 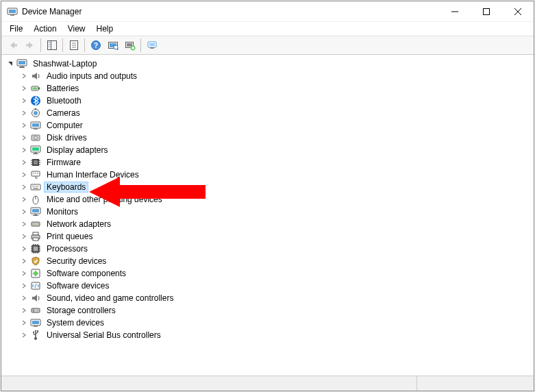 What do you see at coordinates (267, 236) in the screenshot?
I see `tree-category-node: Print queues` at bounding box center [267, 236].